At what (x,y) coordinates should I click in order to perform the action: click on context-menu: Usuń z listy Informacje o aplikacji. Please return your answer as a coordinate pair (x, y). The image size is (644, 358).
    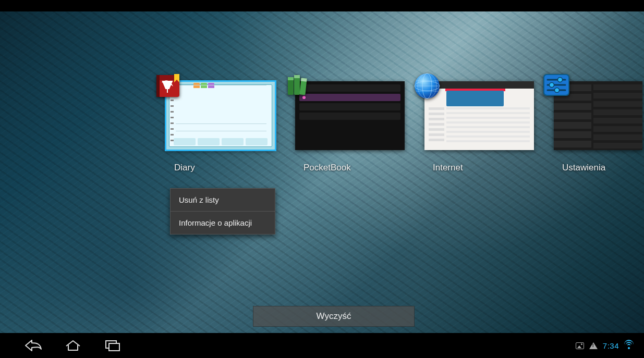
    Looking at the image, I should click on (223, 212).